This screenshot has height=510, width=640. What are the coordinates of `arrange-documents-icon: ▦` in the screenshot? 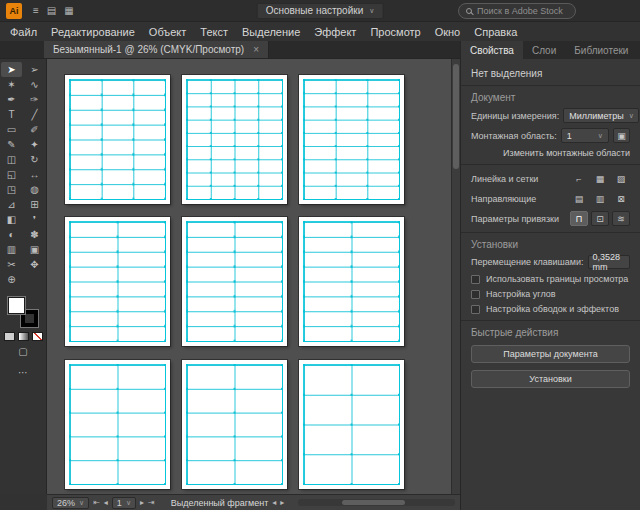 It's located at (68, 10).